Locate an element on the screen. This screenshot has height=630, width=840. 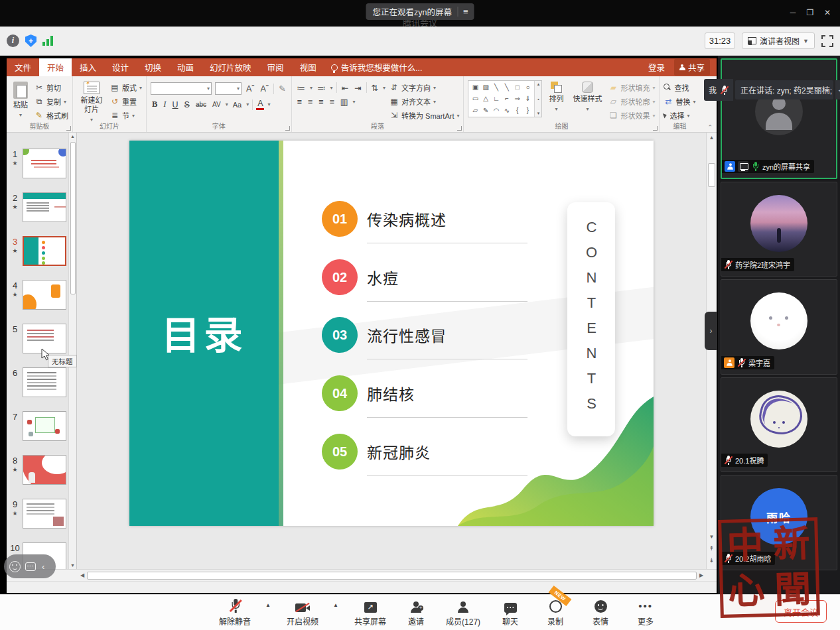
tab-slideshow: 幻灯片放映 is located at coordinates (231, 68).